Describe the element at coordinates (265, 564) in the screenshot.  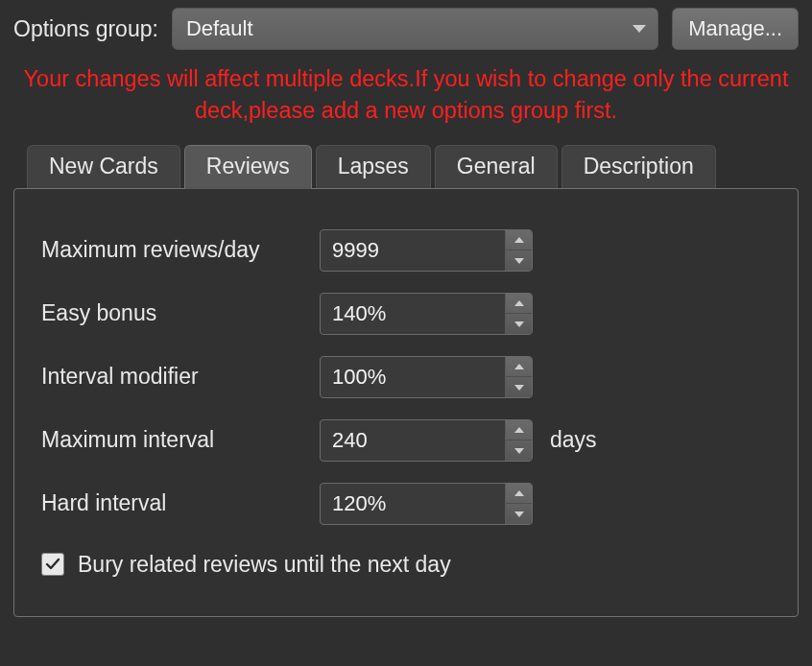
I see `bury-label: Bury related reviews until the next day` at that location.